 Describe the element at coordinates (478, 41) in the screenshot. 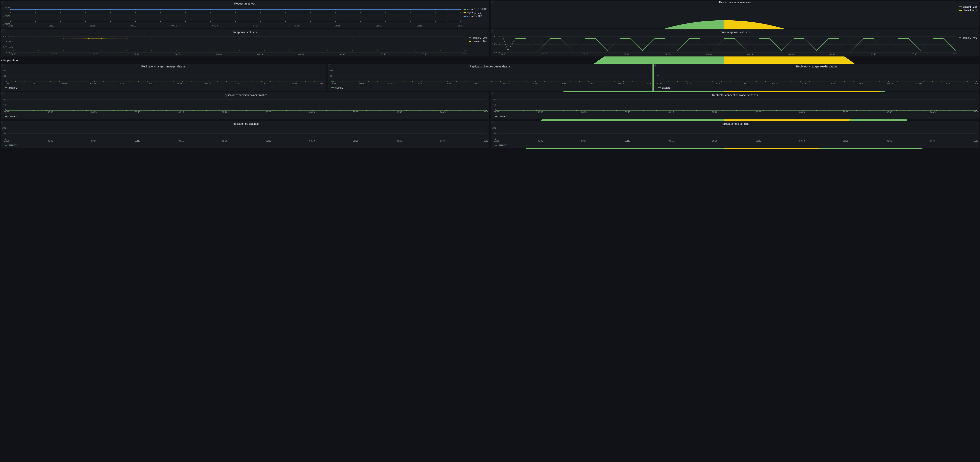

I see `legend-item: cluster1 - 201` at that location.